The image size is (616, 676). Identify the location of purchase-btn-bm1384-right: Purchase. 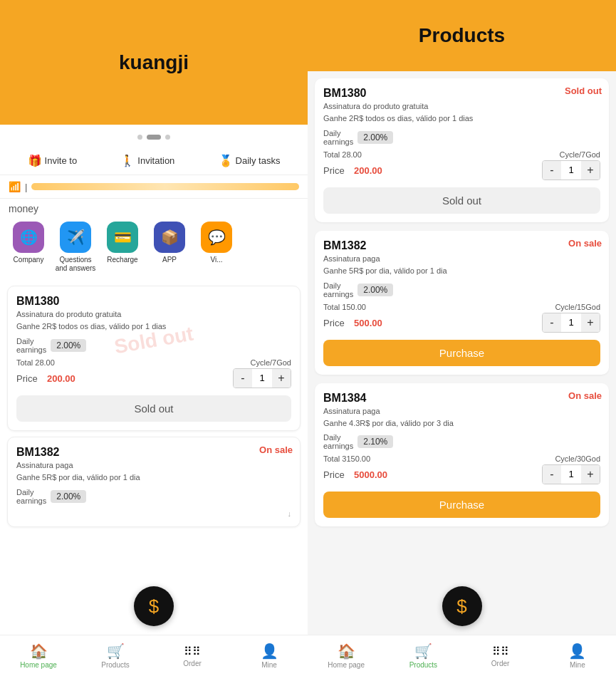
(461, 504).